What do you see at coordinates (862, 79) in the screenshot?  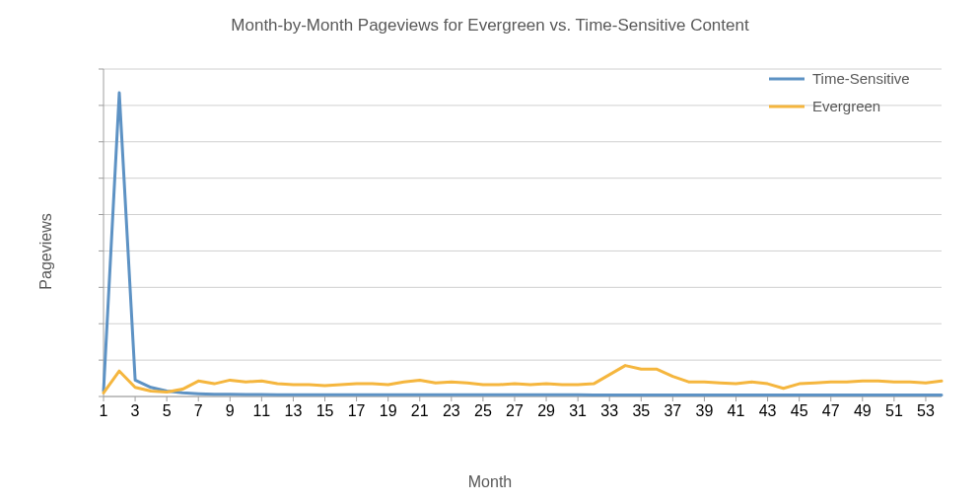 I see `legend-label: Time-Sensitive` at bounding box center [862, 79].